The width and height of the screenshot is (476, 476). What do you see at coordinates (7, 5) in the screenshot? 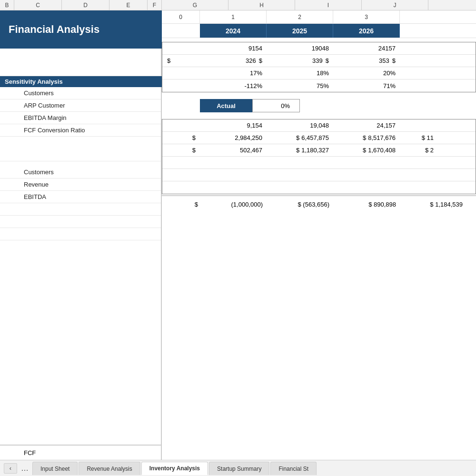
I see `col-header-b: B` at bounding box center [7, 5].